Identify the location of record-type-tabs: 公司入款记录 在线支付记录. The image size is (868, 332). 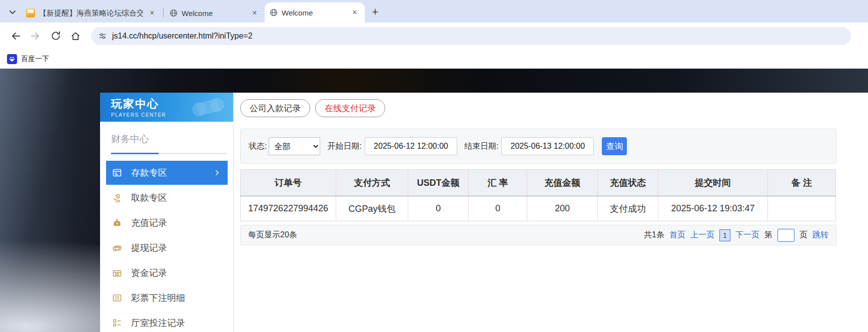
(538, 108).